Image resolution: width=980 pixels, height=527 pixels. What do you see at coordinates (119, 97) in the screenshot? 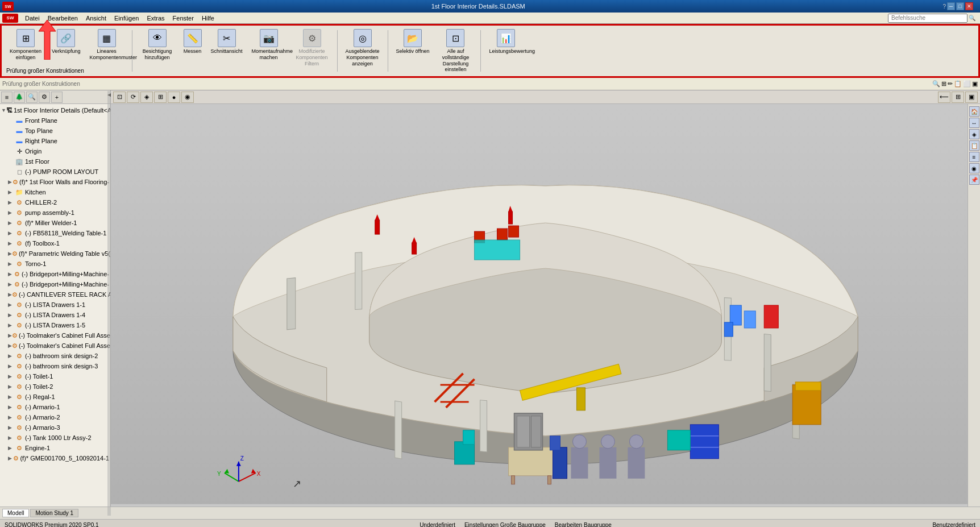
I see `vp-btn-zoom-fit: ⊡` at bounding box center [119, 97].